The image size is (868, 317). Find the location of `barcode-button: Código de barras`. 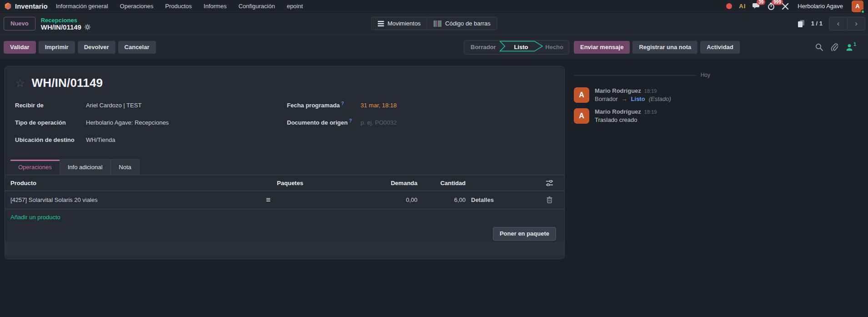

barcode-button: Código de barras is located at coordinates (462, 24).